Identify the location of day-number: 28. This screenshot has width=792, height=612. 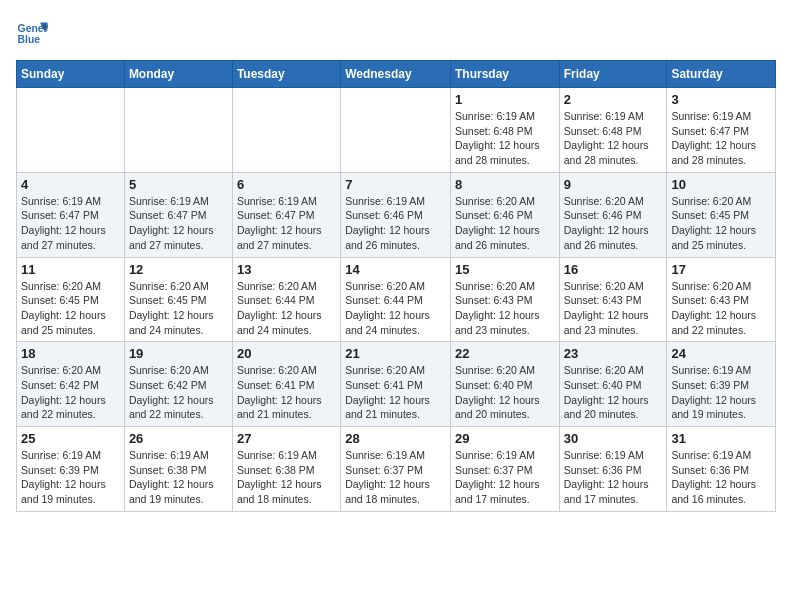
(396, 438).